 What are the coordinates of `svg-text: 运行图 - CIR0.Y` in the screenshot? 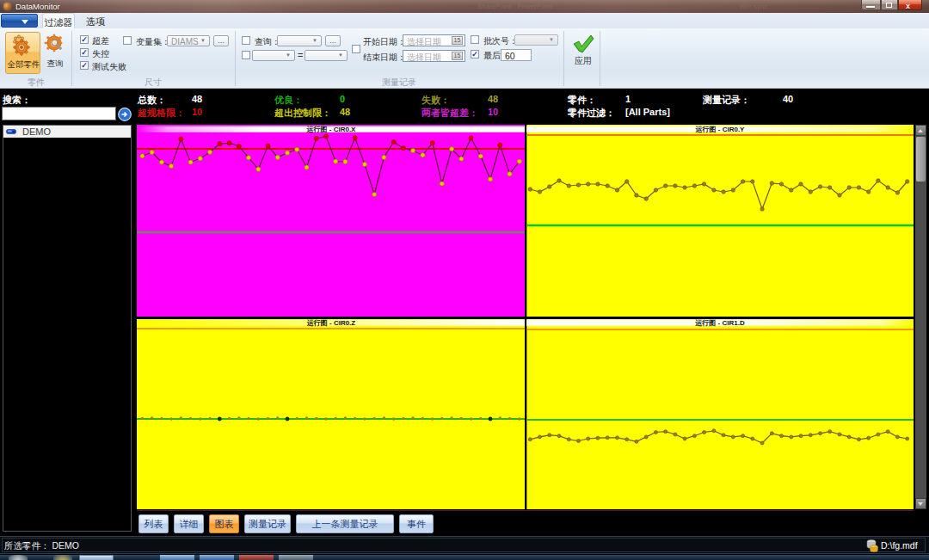 It's located at (721, 129).